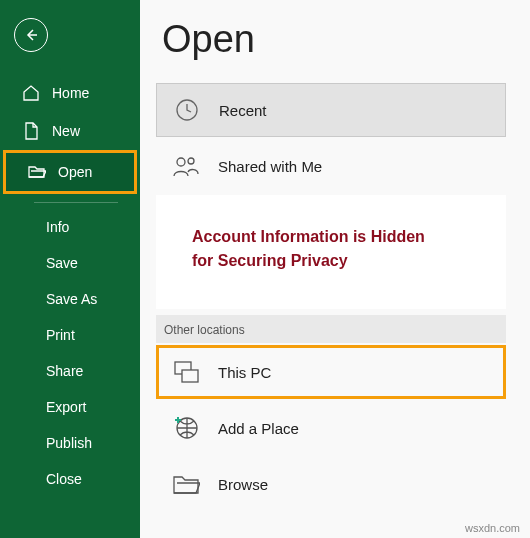  I want to click on privacy-line: Account Information is Hidden, so click(341, 237).